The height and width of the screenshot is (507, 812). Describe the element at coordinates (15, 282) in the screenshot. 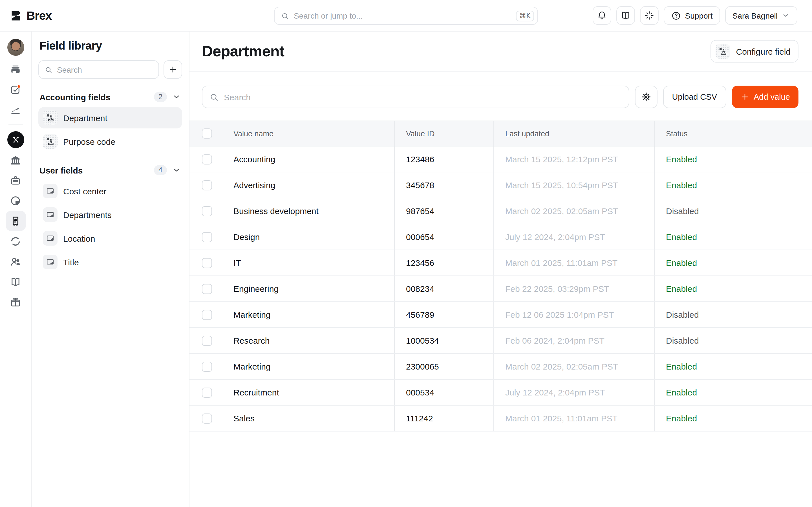

I see `rail-book-button` at that location.